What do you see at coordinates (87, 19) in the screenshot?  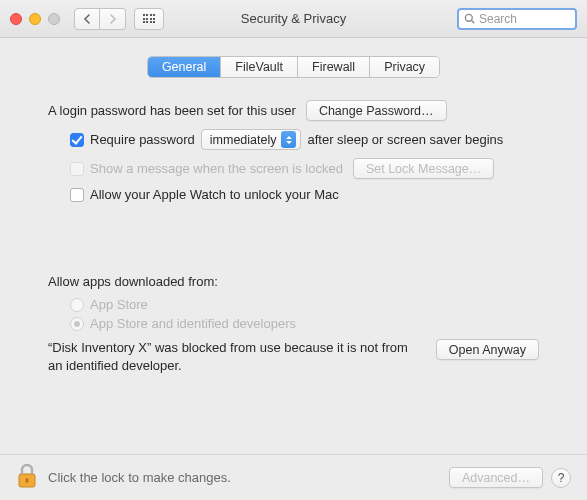 I see `back-button` at bounding box center [87, 19].